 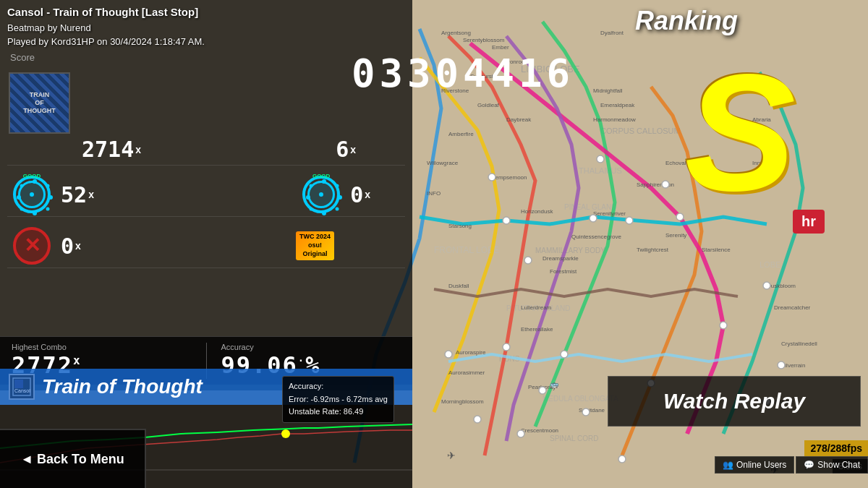 I want to click on svg-text: Willowgrace, so click(x=443, y=163).